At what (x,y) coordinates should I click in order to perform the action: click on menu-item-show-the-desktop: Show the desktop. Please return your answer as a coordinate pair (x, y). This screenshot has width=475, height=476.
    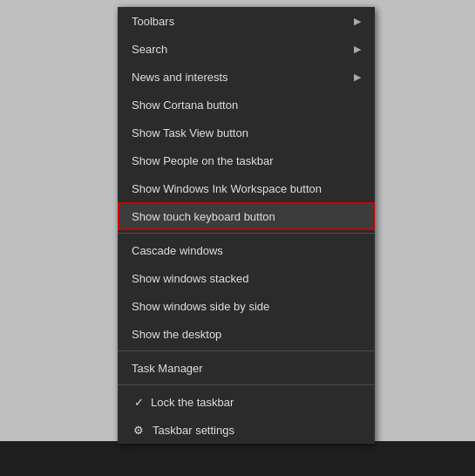
    Looking at the image, I should click on (246, 334).